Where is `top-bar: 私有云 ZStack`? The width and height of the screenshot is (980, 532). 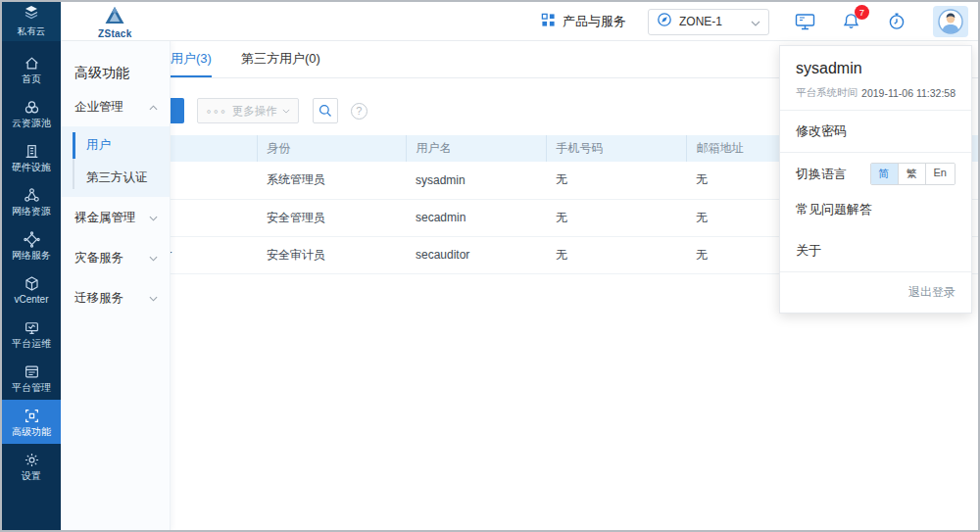
top-bar: 私有云 ZStack is located at coordinates (490, 22).